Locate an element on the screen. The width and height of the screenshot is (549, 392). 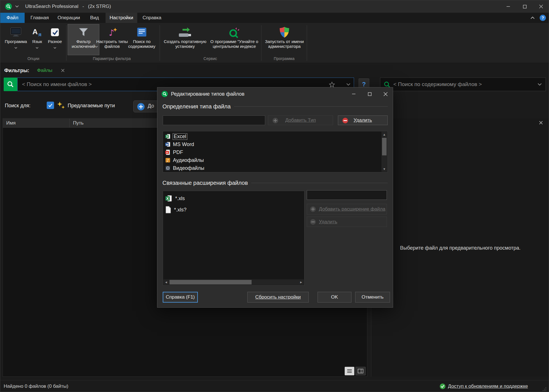
list-item: ♪ Аудиофайлы is located at coordinates (272, 160).